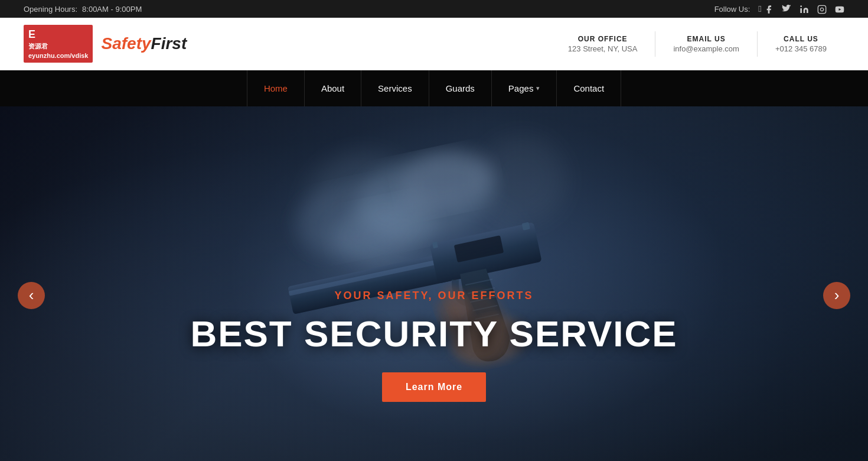 Image resolution: width=868 pixels, height=461 pixels. What do you see at coordinates (538, 89) in the screenshot?
I see `pages-dropdown-arrow: ▾` at bounding box center [538, 89].